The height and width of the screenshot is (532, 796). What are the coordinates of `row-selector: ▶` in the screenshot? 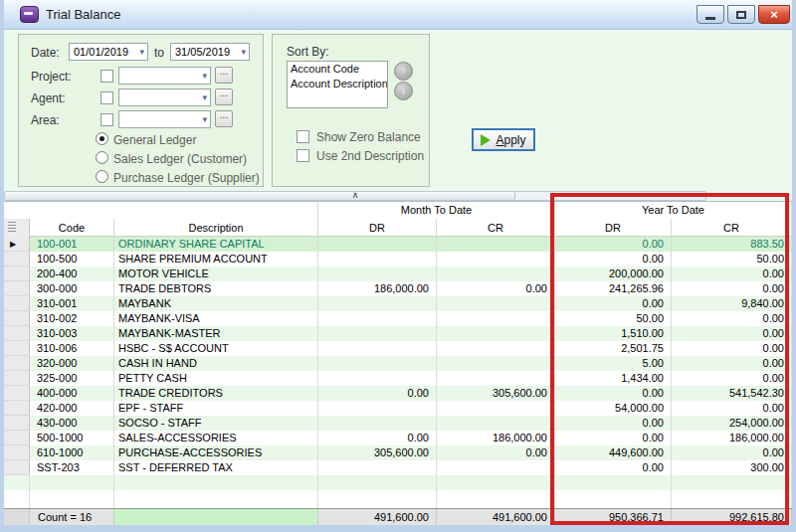 It's located at (17, 245).